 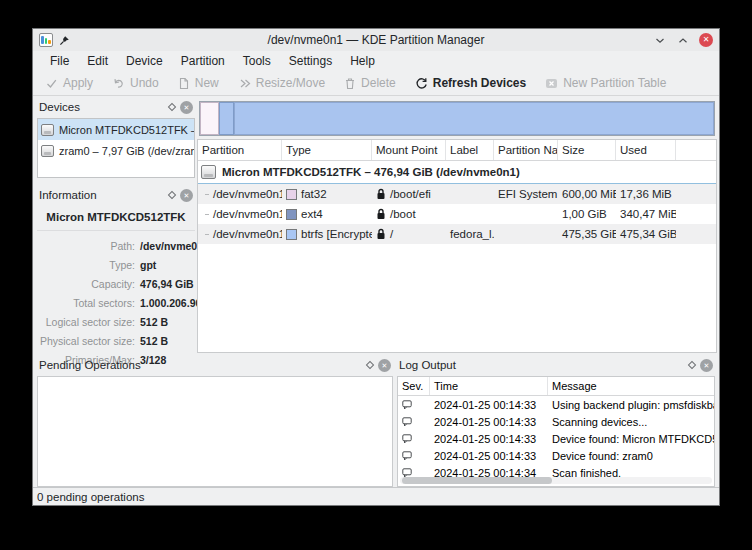 What do you see at coordinates (376, 40) in the screenshot?
I see `window-title: /dev/nvme0n1 — KDE Partition Manager` at bounding box center [376, 40].